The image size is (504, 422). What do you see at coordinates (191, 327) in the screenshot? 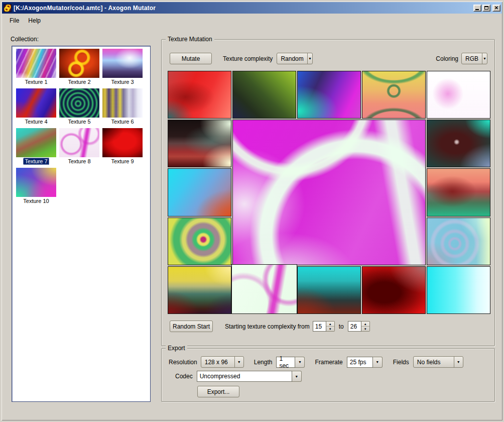
I see `random-start-button: Random Start` at bounding box center [191, 327].